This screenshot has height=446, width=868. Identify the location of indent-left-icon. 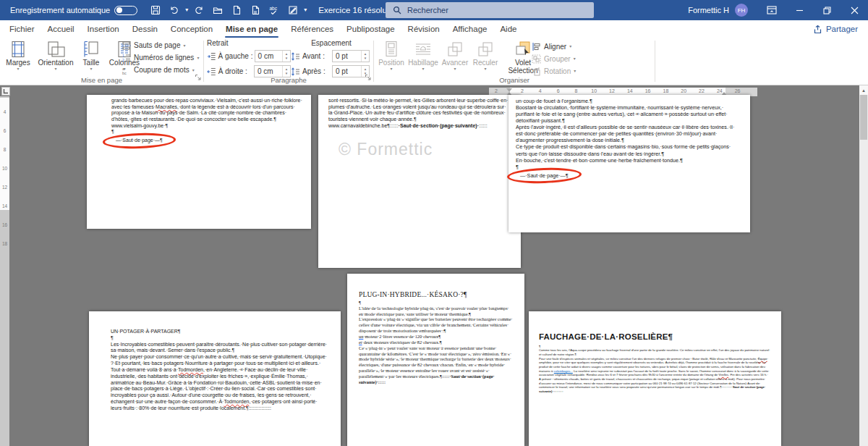
(211, 56).